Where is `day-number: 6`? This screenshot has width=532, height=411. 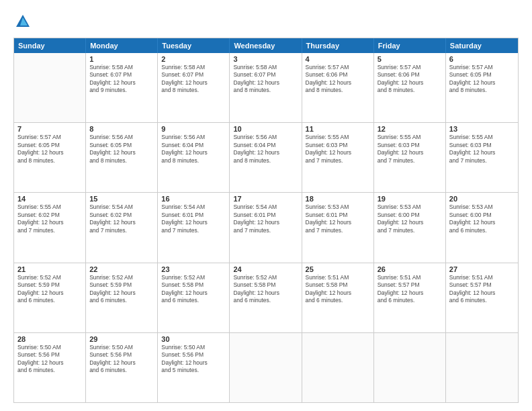 day-number: 6 is located at coordinates (482, 59).